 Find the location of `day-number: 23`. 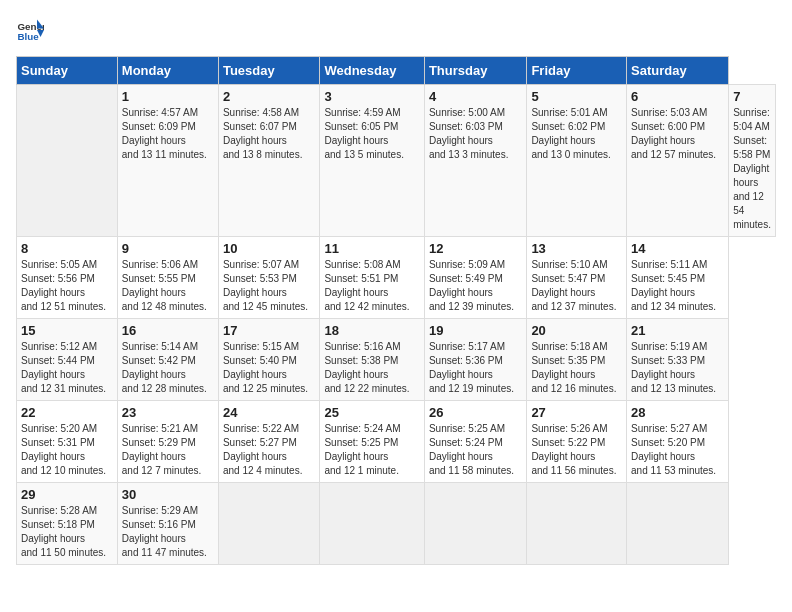

day-number: 23 is located at coordinates (168, 412).